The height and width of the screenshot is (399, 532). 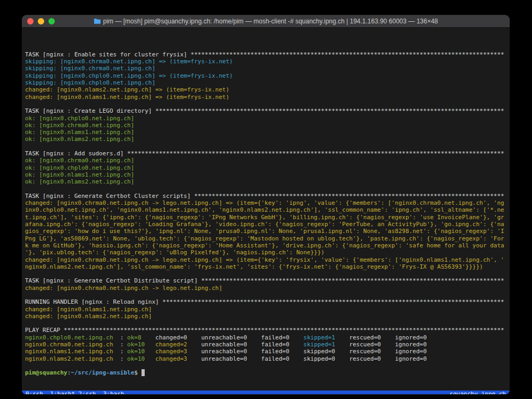 I want to click on terminal-line: inx0.chplo0.net.ipng.ch', 'nginx0.nlams1…, so click(x=266, y=210).